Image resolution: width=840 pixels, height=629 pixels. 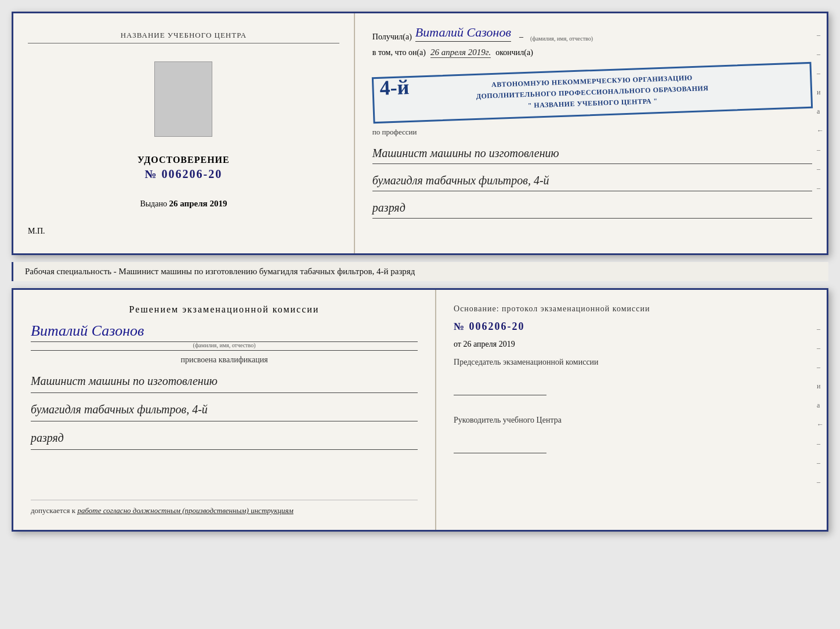 I want to click on right-side-marks2: – – – и а ← – – –, so click(x=820, y=406).